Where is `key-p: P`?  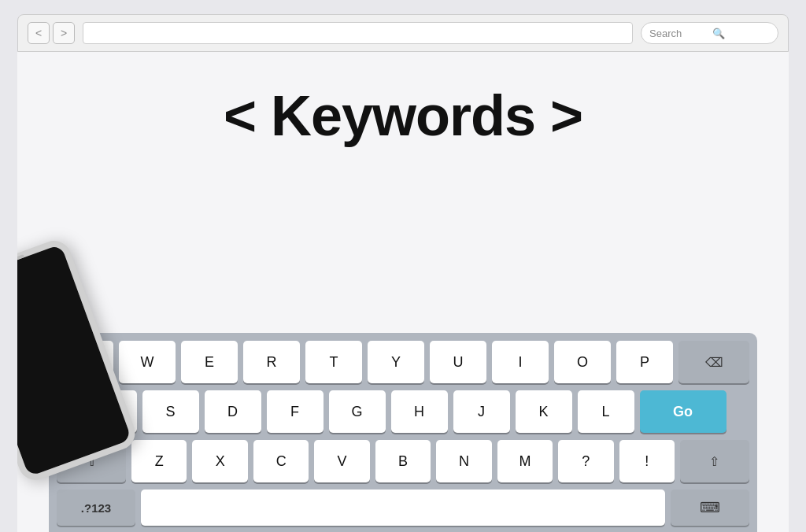
key-p: P is located at coordinates (645, 362).